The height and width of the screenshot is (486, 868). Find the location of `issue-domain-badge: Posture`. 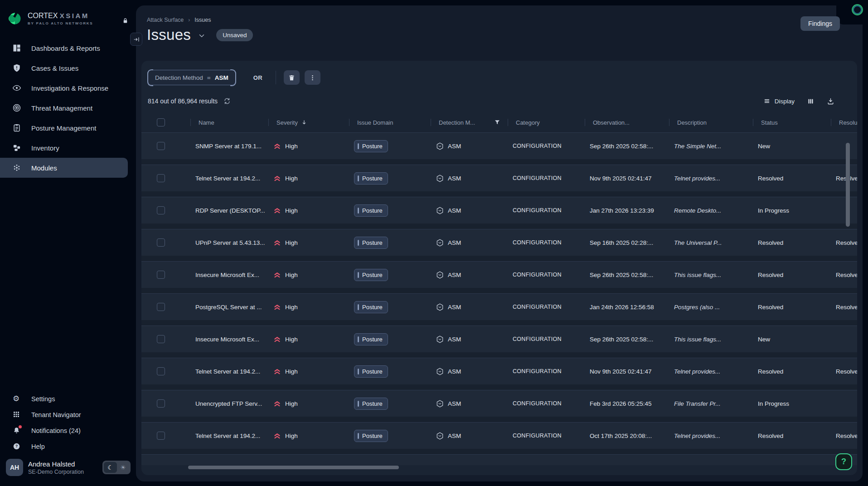

issue-domain-badge: Posture is located at coordinates (371, 372).